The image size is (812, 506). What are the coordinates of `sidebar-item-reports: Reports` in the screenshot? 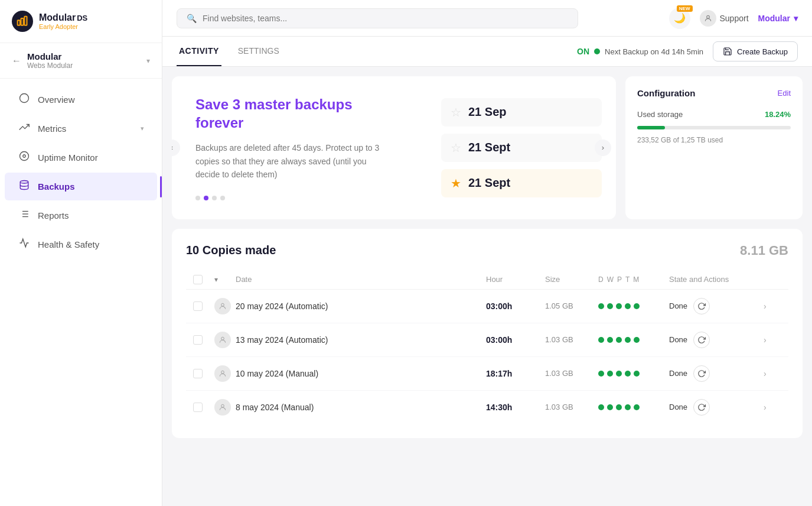 It's located at (81, 215).